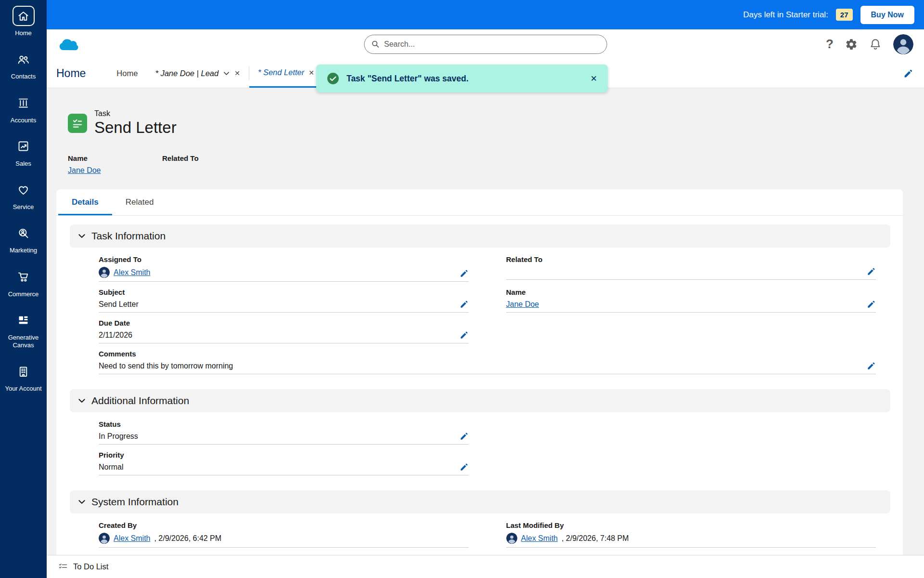 The width and height of the screenshot is (924, 578). What do you see at coordinates (24, 320) in the screenshot?
I see `generative-canvas-icon` at bounding box center [24, 320].